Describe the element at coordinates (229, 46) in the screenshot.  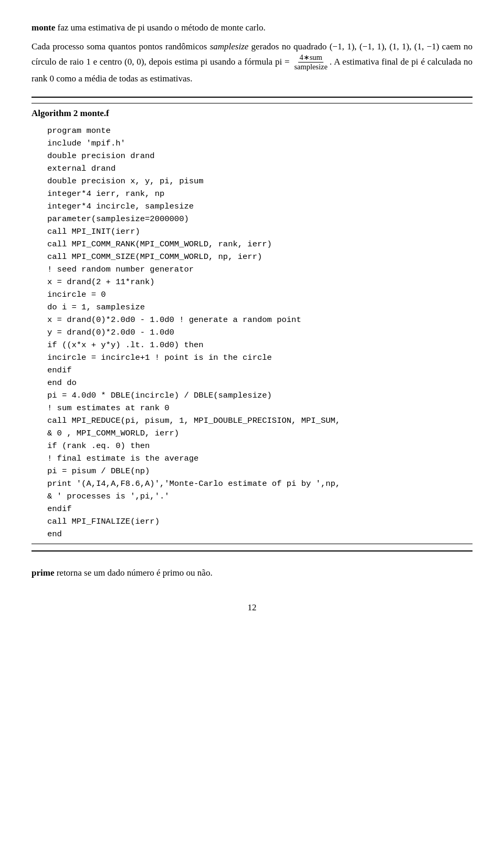
I see `samplesize-italic: samplesize` at that location.